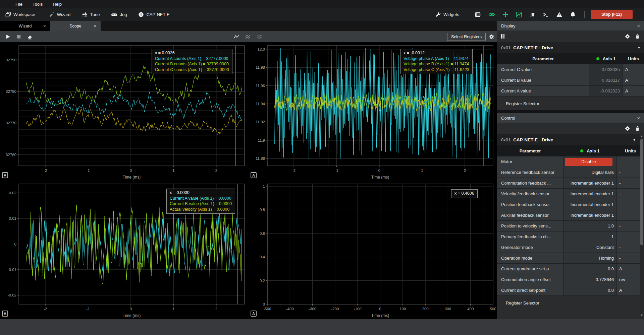  Describe the element at coordinates (313, 309) in the screenshot. I see `svg-text: -300` at that location.